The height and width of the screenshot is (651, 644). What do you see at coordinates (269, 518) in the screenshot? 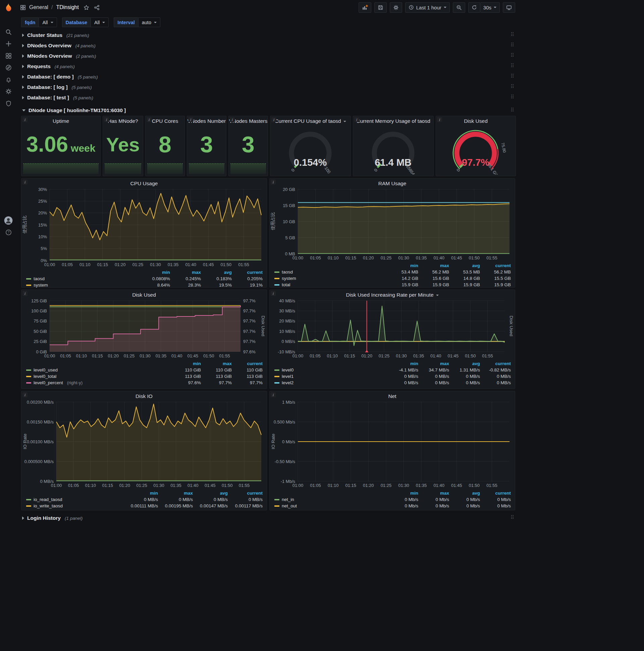
I see `dashboard-row: Login History(1 panel)⠿` at bounding box center [269, 518].